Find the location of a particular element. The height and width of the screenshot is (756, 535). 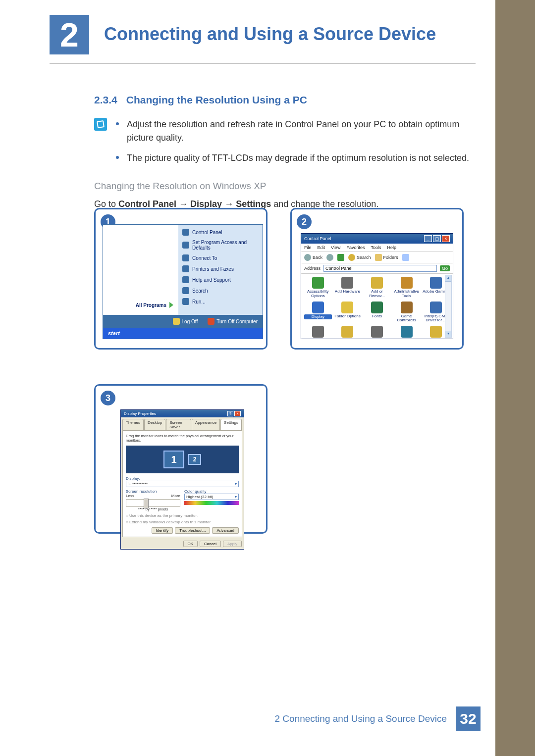

section-title: Changing the Resolution Using a PC is located at coordinates (217, 100).